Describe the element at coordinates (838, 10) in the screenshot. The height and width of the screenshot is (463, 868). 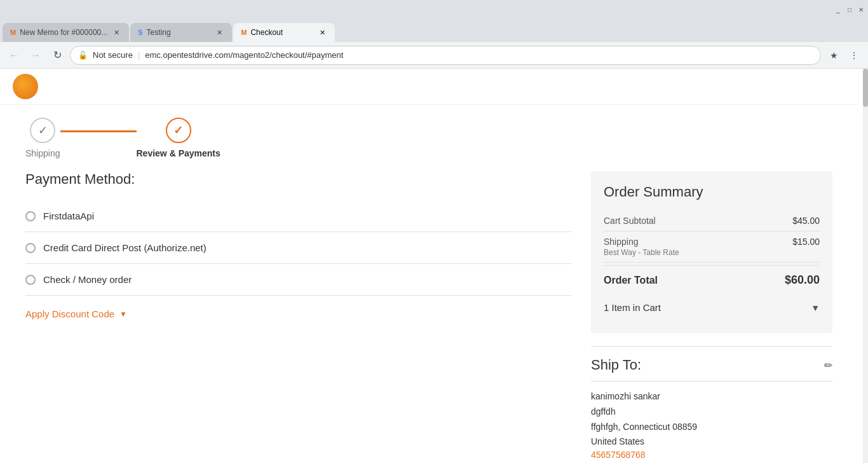
I see `minimize-button: ⎯` at that location.